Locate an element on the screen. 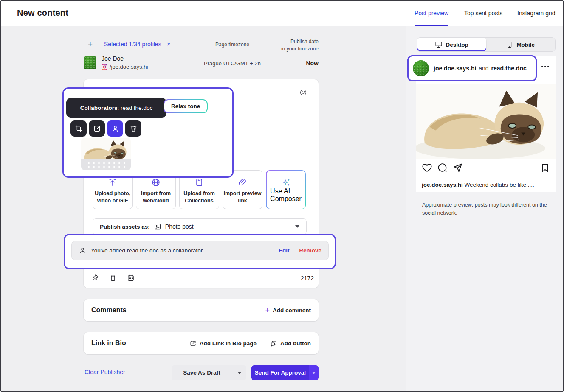 This screenshot has width=564, height=392. divider is located at coordinates (294, 251).